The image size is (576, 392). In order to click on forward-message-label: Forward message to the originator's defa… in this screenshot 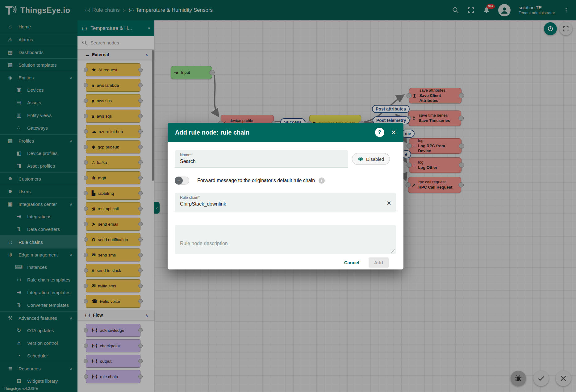, I will do `click(256, 181)`.